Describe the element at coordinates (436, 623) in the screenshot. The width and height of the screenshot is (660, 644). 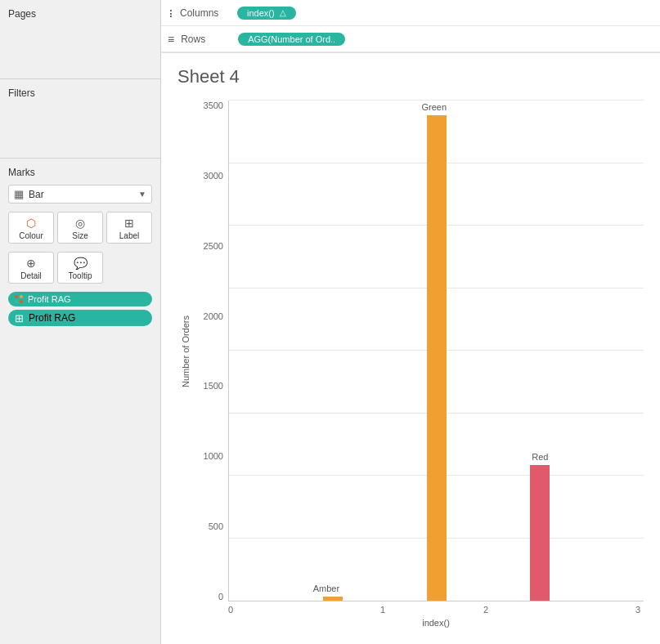
I see `x-axis-label-wrap: index()` at that location.